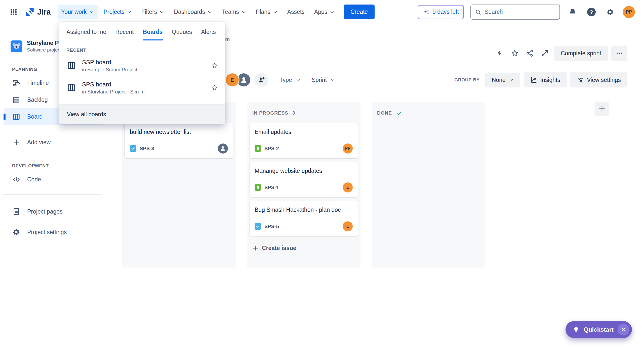 This screenshot has height=349, width=644. What do you see at coordinates (560, 53) in the screenshot?
I see `board-header-actions: Complete sprint` at bounding box center [560, 53].